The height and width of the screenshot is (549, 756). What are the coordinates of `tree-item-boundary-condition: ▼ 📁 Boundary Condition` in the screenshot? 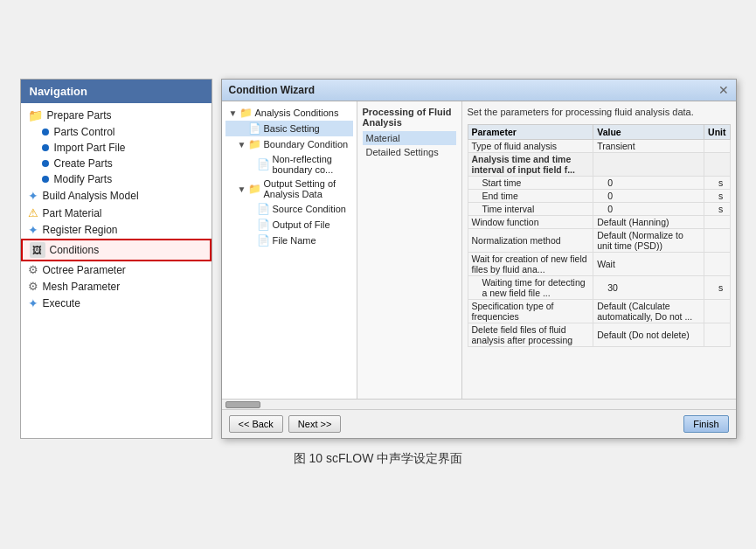 It's located at (289, 144).